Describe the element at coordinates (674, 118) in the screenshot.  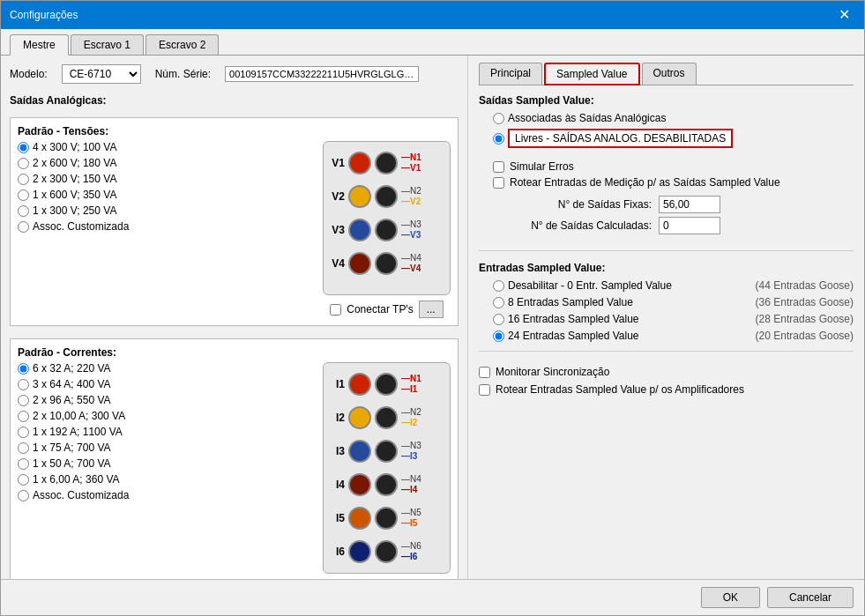
I see `output-option-0: Associadas às Saídas Analógicas` at that location.